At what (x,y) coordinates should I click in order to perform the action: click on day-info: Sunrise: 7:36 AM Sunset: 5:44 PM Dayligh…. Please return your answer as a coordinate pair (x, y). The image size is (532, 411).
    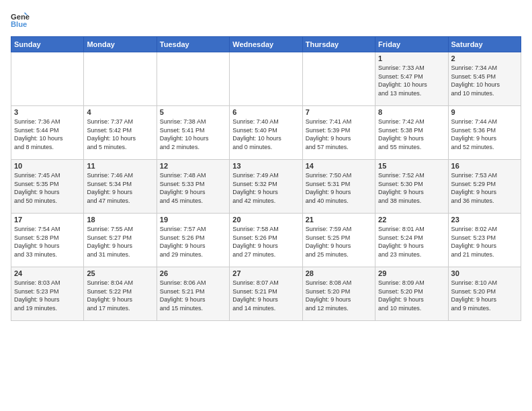
    Looking at the image, I should click on (47, 134).